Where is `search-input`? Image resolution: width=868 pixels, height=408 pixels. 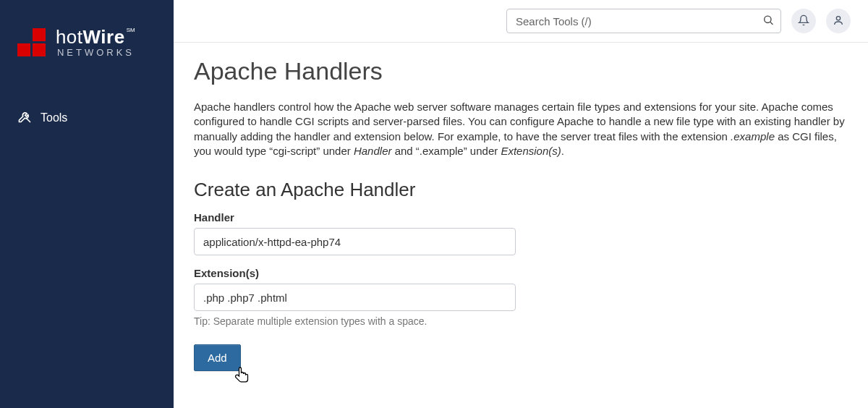
search-input is located at coordinates (644, 21).